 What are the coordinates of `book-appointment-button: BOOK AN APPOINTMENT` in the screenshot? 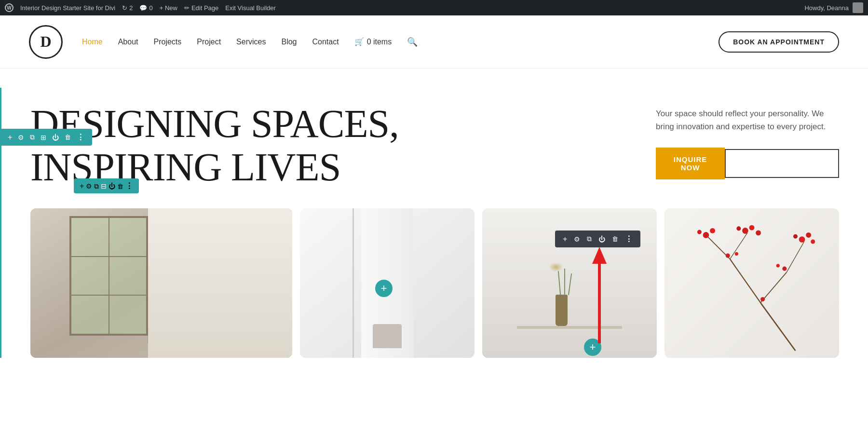 It's located at (779, 42).